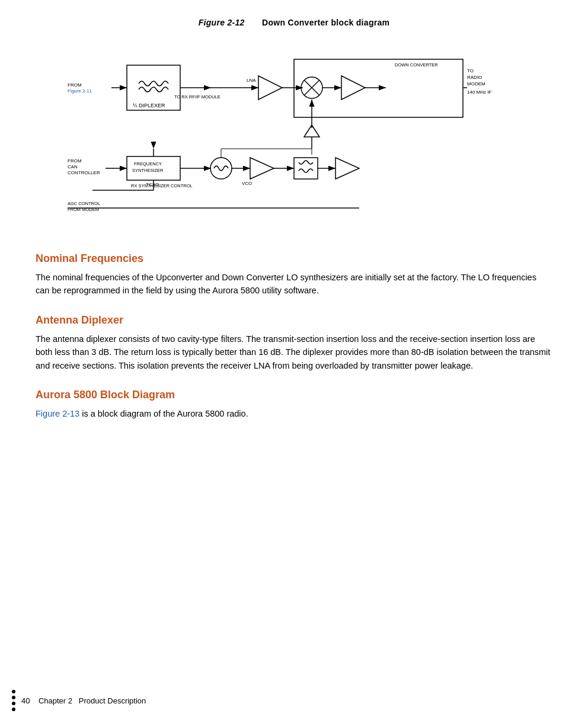  I want to click on svg-text: SYNTHESIZER, so click(148, 171).